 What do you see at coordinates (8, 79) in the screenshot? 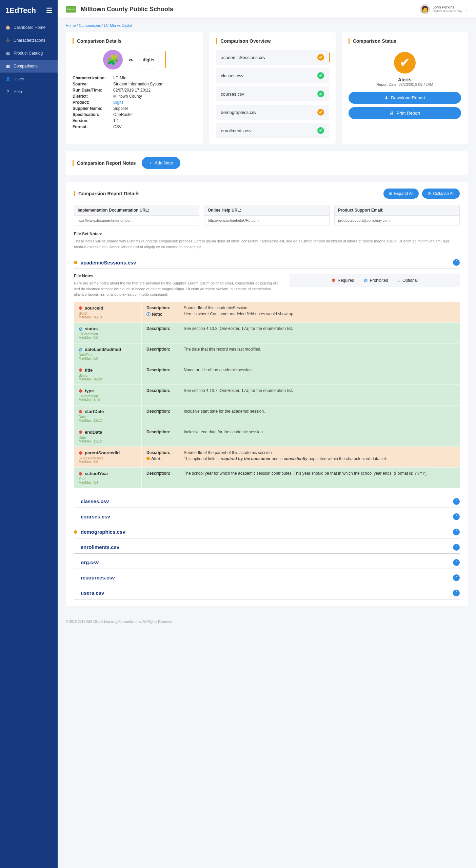
I see `nav-icon: 👤` at bounding box center [8, 79].